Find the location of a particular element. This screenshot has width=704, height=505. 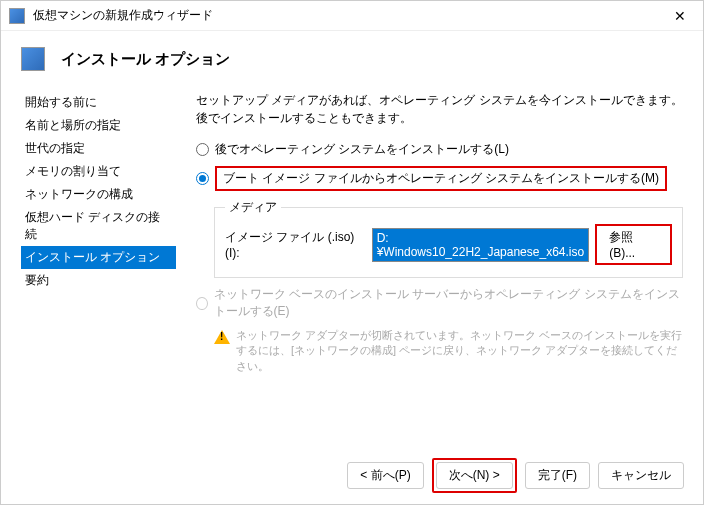

close-button: ✕ is located at coordinates (680, 16).